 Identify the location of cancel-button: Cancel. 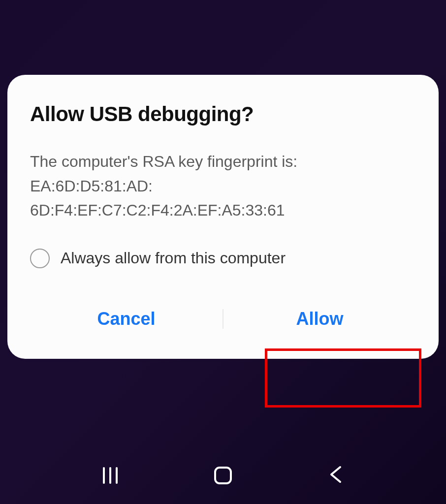
(126, 319).